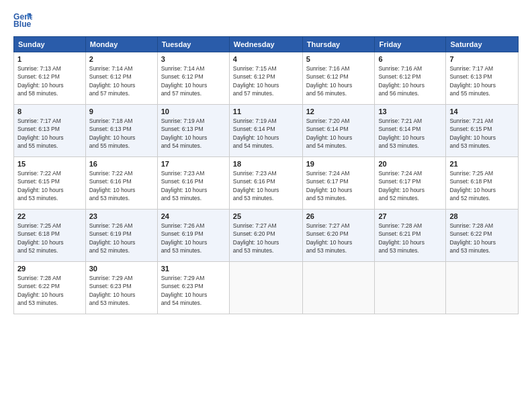 Image resolution: width=532 pixels, height=411 pixels. What do you see at coordinates (50, 269) in the screenshot?
I see `day-number: 29` at bounding box center [50, 269].